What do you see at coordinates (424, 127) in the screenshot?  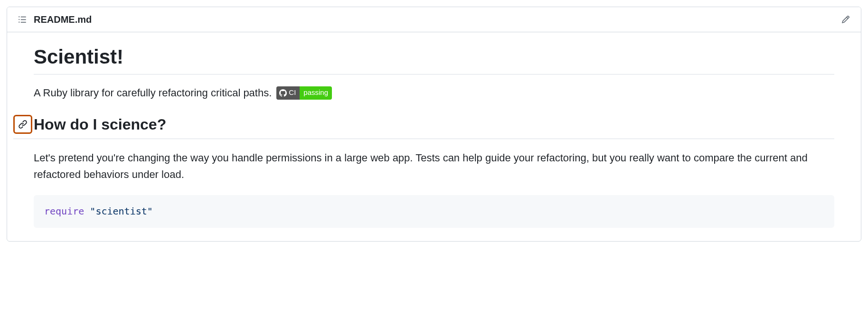 I see `heading-row: How do I science?` at bounding box center [424, 127].